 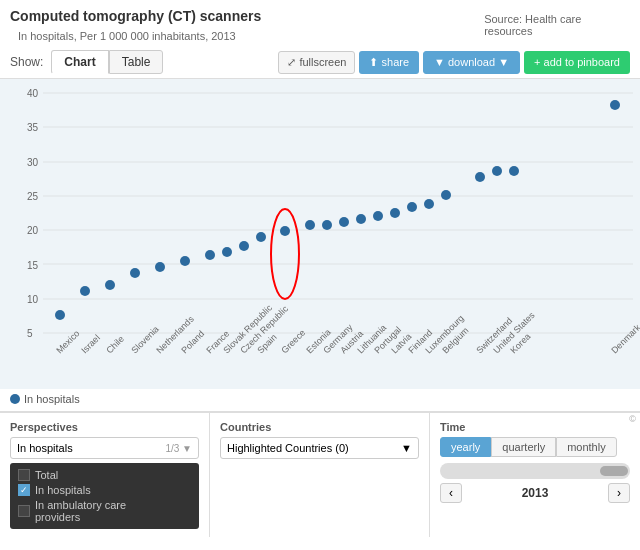 What do you see at coordinates (46, 475) in the screenshot?
I see `check-label-total: Total` at bounding box center [46, 475].